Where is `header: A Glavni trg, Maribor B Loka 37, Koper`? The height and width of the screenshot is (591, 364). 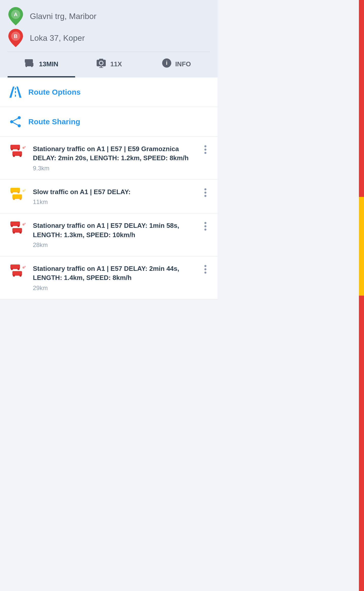
header: A Glavni trg, Maribor B Loka 37, Koper is located at coordinates (109, 39).